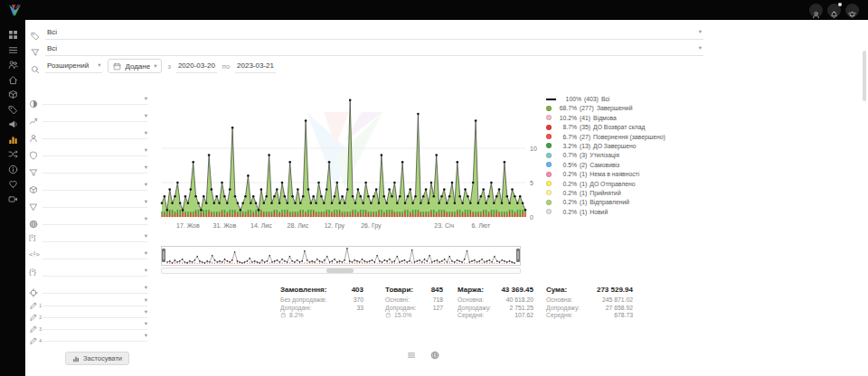 The height and width of the screenshot is (376, 868). Describe the element at coordinates (637, 118) in the screenshot. I see `legend-item: 10.2%(41)Відмова` at that location.